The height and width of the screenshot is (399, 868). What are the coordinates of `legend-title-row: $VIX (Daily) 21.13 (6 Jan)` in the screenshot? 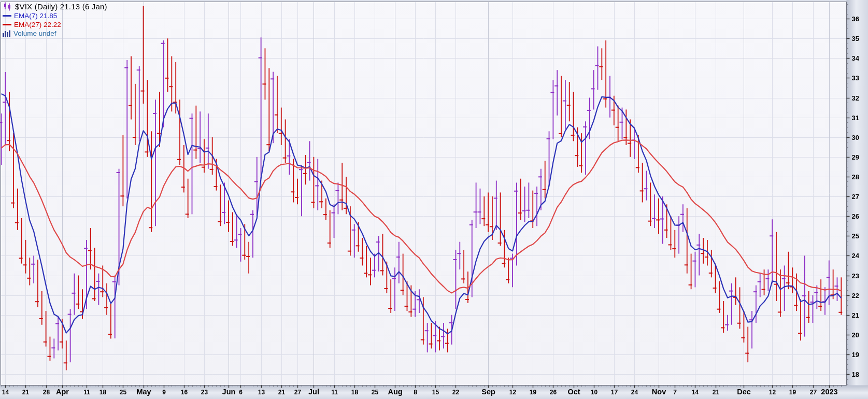 It's located at (55, 6).